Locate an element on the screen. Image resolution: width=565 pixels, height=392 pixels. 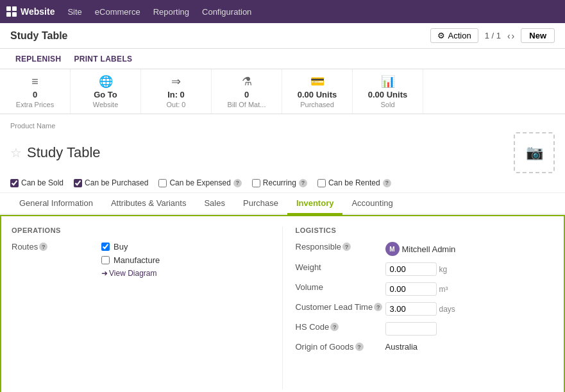
origin-value: Australia is located at coordinates (401, 346).